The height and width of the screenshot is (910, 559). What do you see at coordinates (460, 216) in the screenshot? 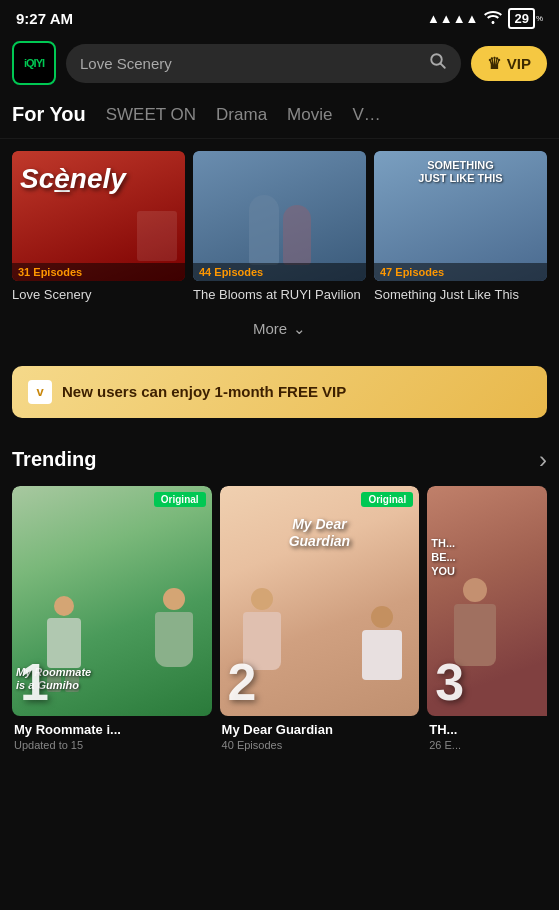
I see `show-card-img-3: SOMETHINGJUST LIKE THIS 47 Episodes` at bounding box center [460, 216].